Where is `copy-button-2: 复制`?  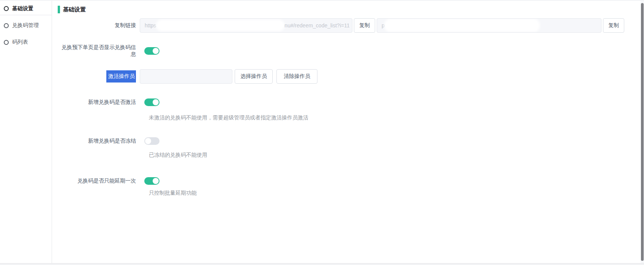
copy-button-2: 复制 is located at coordinates (614, 25).